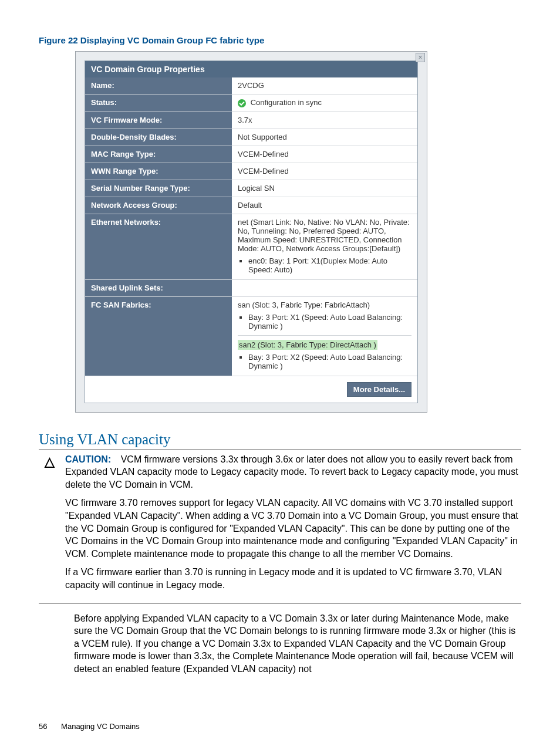  I want to click on prop-label-fw: VC Firmware Mode:, so click(158, 120).